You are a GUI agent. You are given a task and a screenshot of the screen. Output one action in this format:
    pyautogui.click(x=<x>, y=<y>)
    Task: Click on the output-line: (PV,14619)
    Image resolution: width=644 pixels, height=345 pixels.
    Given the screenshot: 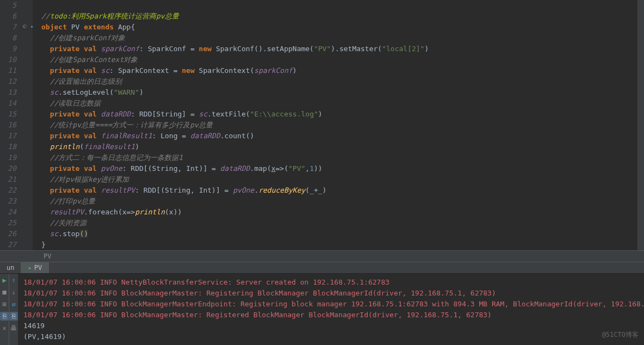 What is the action you would take?
    pyautogui.click(x=334, y=337)
    